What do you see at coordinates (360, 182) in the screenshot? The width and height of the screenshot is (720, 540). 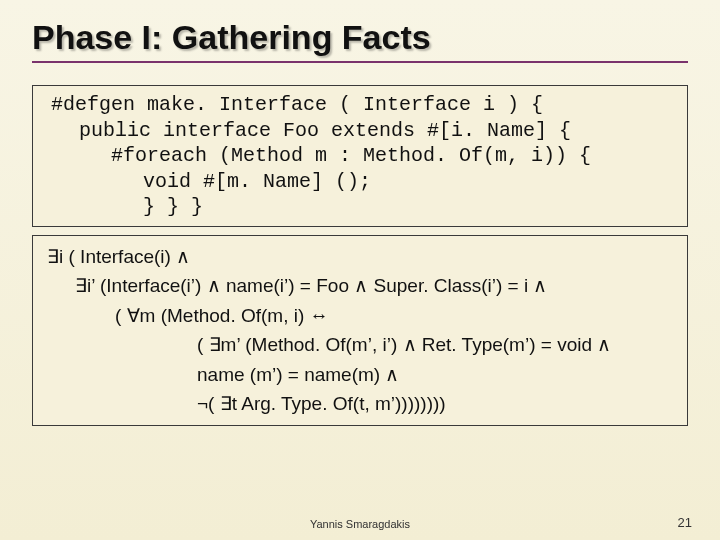 I see `code-line: void #[m. Name] ();` at bounding box center [360, 182].